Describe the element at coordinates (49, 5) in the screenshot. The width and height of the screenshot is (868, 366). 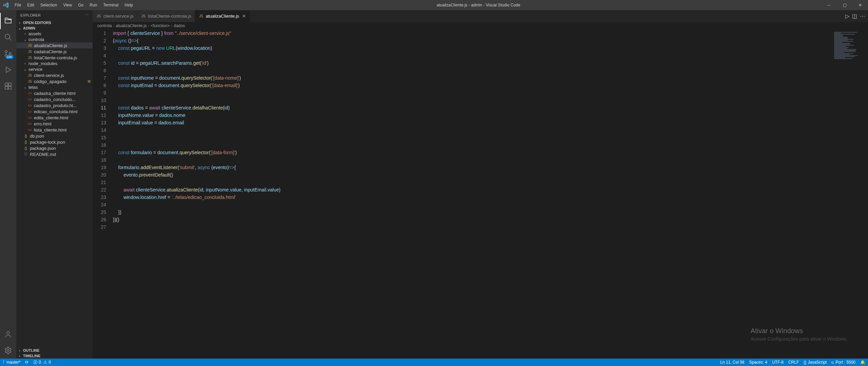
I see `menu-selection: Selection` at that location.